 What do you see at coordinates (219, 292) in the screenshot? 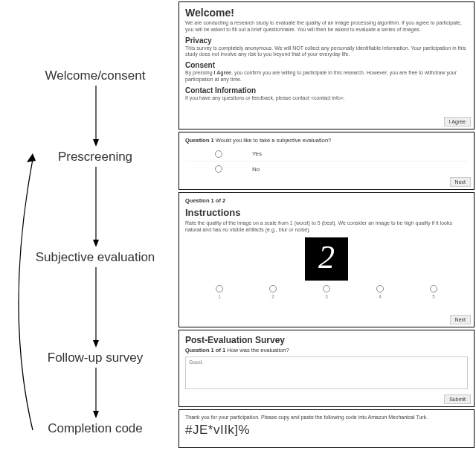
I see `scale-item-1: 1` at bounding box center [219, 292].